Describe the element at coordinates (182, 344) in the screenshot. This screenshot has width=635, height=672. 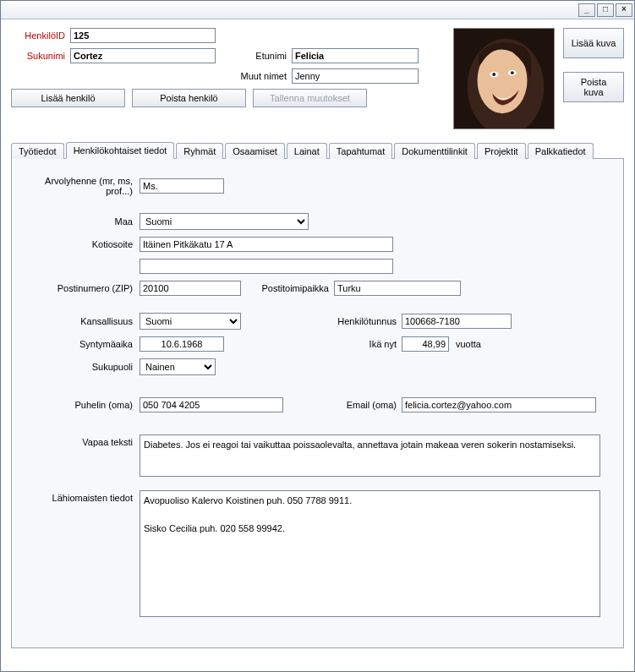
I see `birthdate-field` at that location.